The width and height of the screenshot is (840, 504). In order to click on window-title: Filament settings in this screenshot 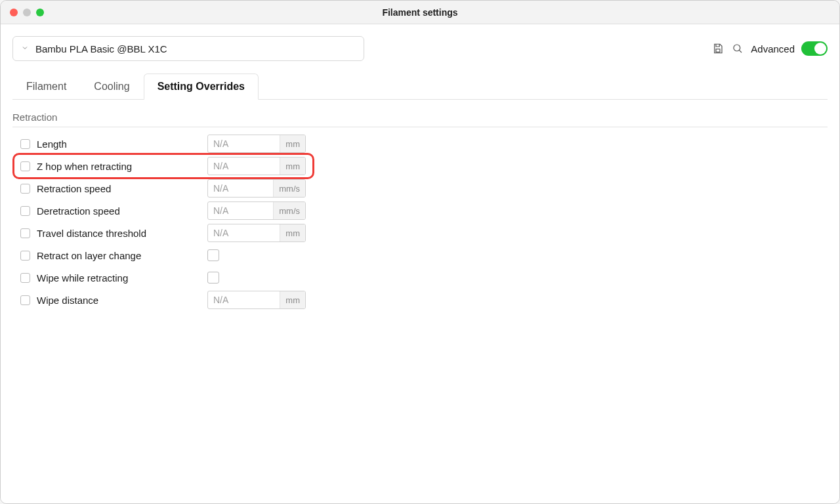, I will do `click(420, 12)`.